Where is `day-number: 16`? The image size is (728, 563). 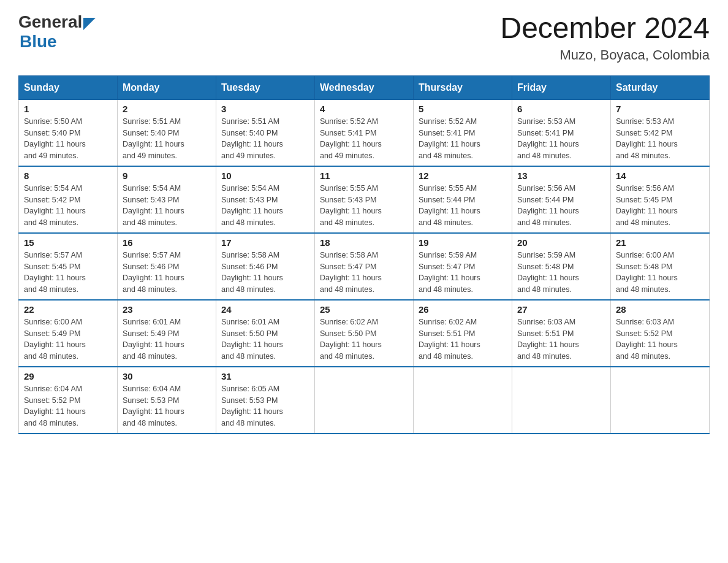
day-number: 16 is located at coordinates (167, 243).